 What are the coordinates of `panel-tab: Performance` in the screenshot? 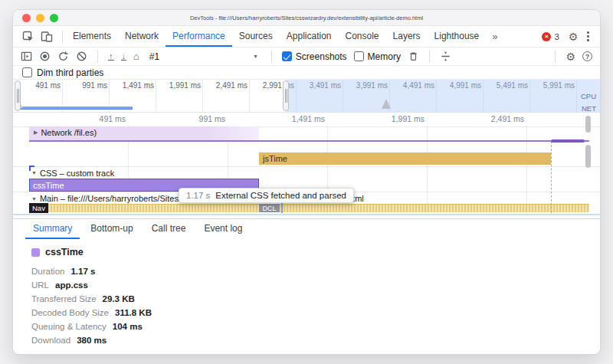 It's located at (199, 37).